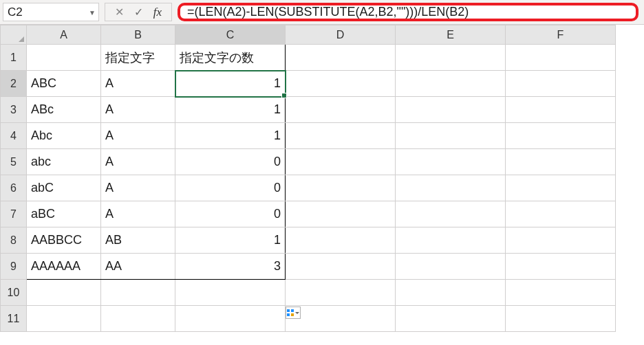  What do you see at coordinates (408, 12) in the screenshot?
I see `formula-input: =(LEN(A2)-LEN(SUBSTITUTE(A2,B2,"")))/LEN…` at bounding box center [408, 12].